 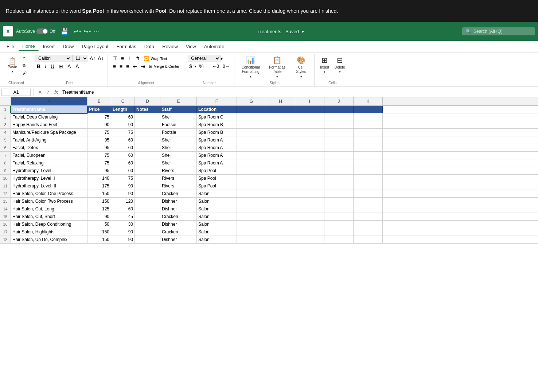 What do you see at coordinates (299, 92) in the screenshot?
I see `formula-content: TreatmentName` at bounding box center [299, 92].